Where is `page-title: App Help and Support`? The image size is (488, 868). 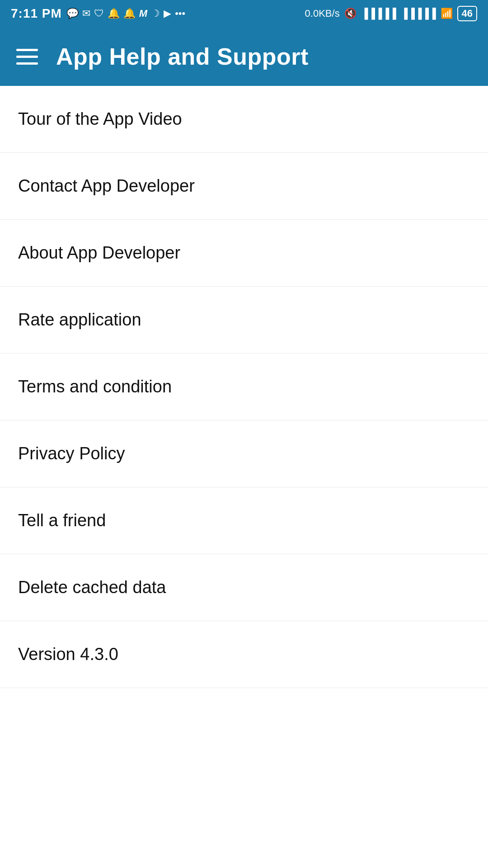
page-title: App Help and Support is located at coordinates (183, 57).